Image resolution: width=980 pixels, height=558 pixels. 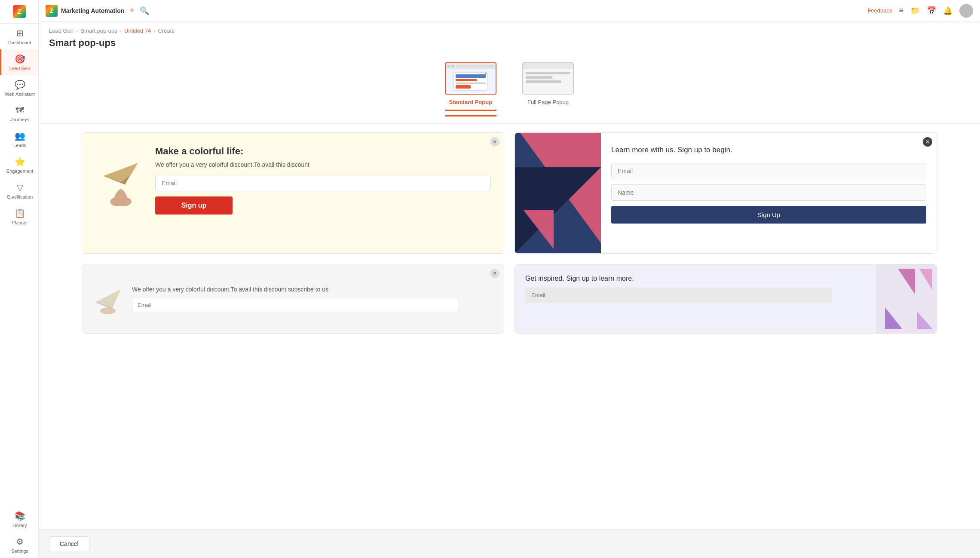 I want to click on breadcrumb-create: Create, so click(x=167, y=31).